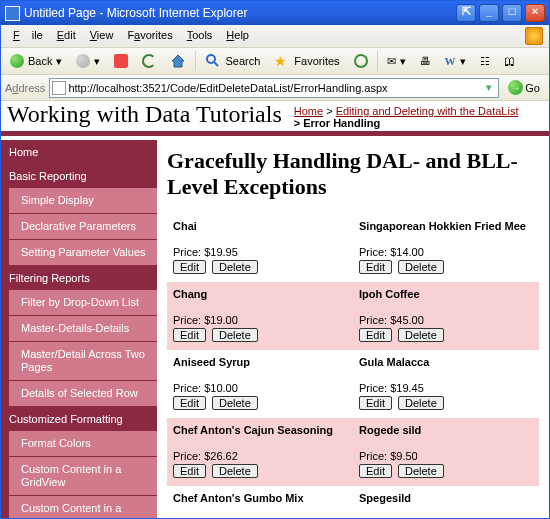 This screenshot has width=550, height=519. What do you see at coordinates (446, 502) in the screenshot?
I see `product-cell: SpegesildPrice: $12.00EditDelete` at bounding box center [446, 502].